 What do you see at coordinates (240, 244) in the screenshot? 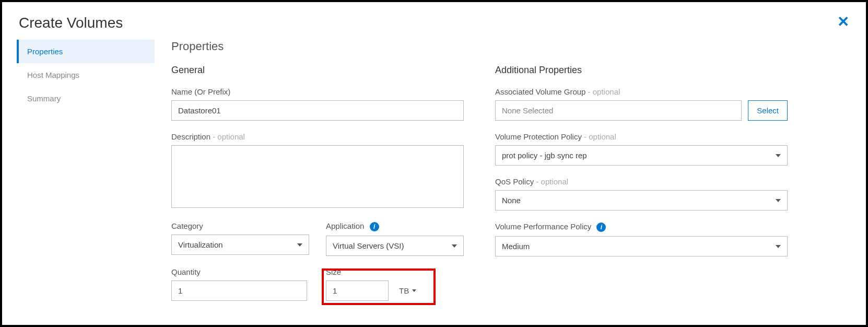
I see `category-select: Virtualization` at bounding box center [240, 244].